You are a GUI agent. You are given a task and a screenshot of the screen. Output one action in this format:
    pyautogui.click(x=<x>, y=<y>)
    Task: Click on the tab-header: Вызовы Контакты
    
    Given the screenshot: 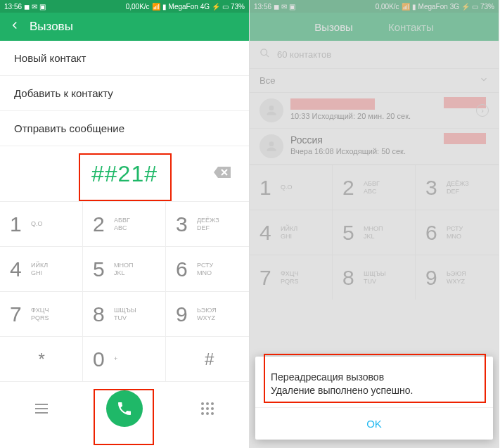 What is the action you would take?
    pyautogui.click(x=374, y=27)
    